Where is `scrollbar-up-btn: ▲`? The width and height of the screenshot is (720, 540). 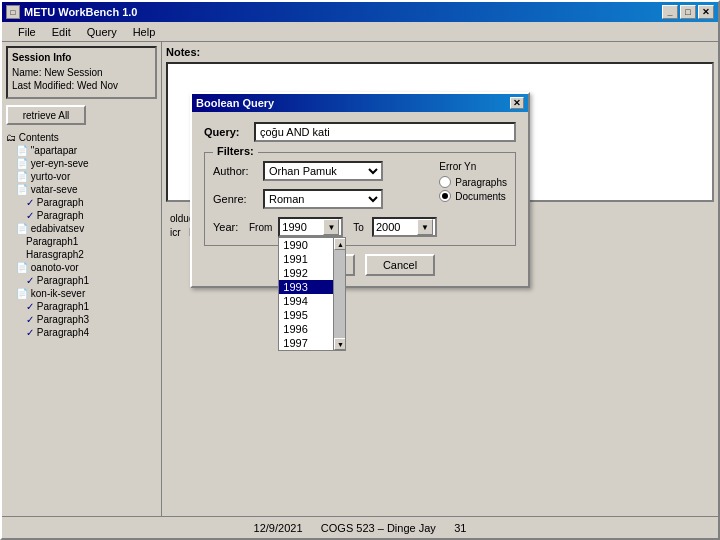
scrollbar-up-btn: ▲ is located at coordinates (340, 244).